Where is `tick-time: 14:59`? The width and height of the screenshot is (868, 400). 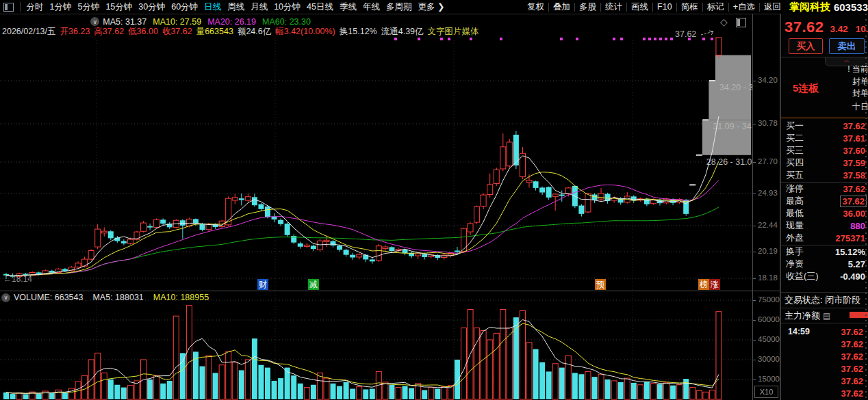 tick-time: 14:59 is located at coordinates (799, 332).